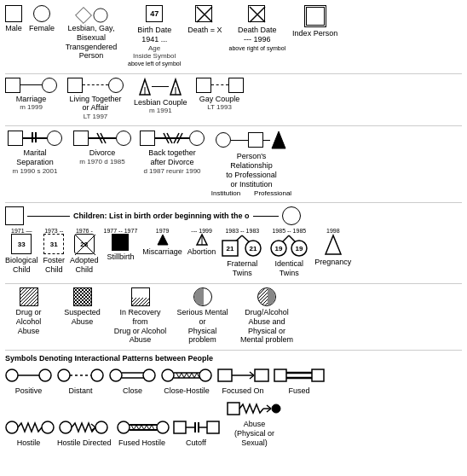  Describe the element at coordinates (268, 297) in the screenshot. I see `drug-mental-svg` at that location.